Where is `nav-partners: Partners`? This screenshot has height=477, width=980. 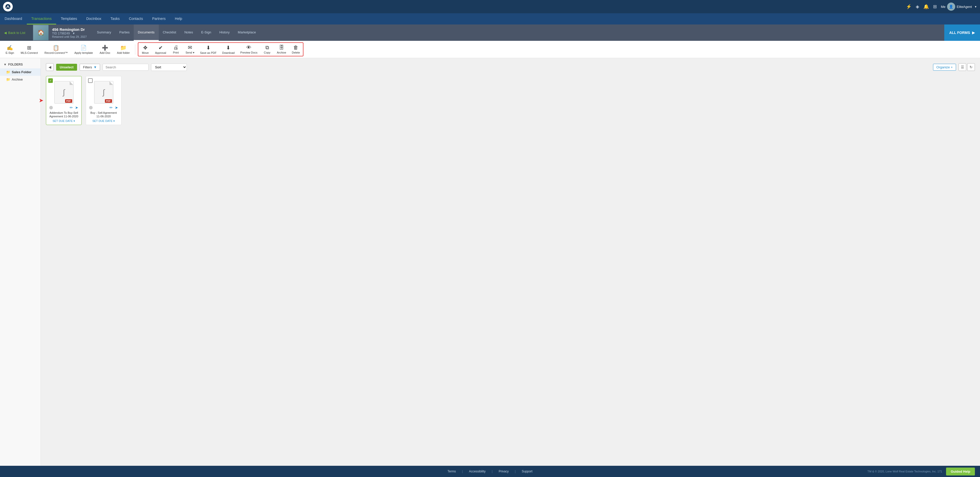 nav-partners: Partners is located at coordinates (159, 19).